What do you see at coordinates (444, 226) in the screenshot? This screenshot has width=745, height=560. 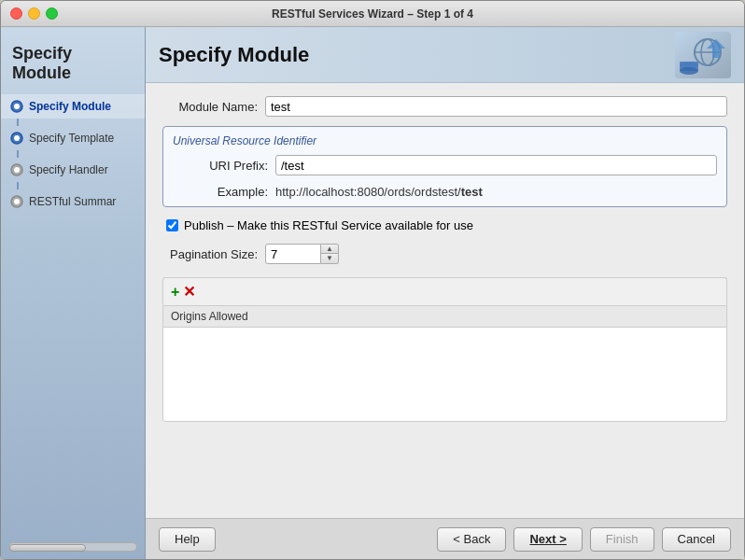 I see `publish-row: Publish – Make this RESTful Service avai…` at bounding box center [444, 226].